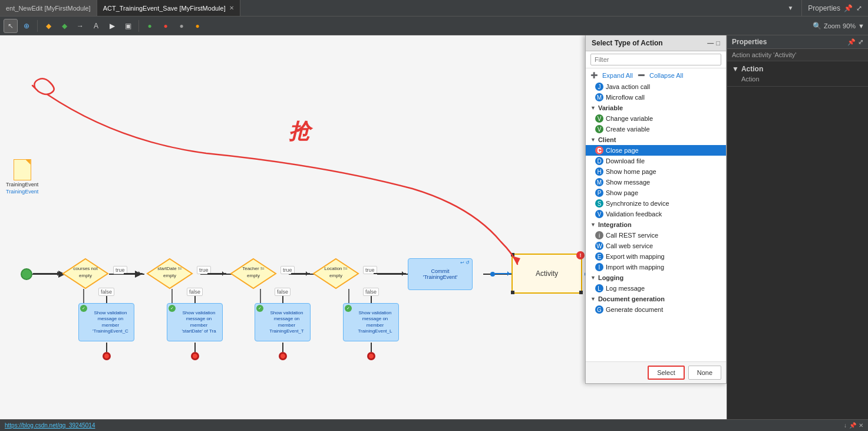 Image resolution: width=868 pixels, height=431 pixels. What do you see at coordinates (503, 274) in the screenshot?
I see `arrow-commit-activity` at bounding box center [503, 274].